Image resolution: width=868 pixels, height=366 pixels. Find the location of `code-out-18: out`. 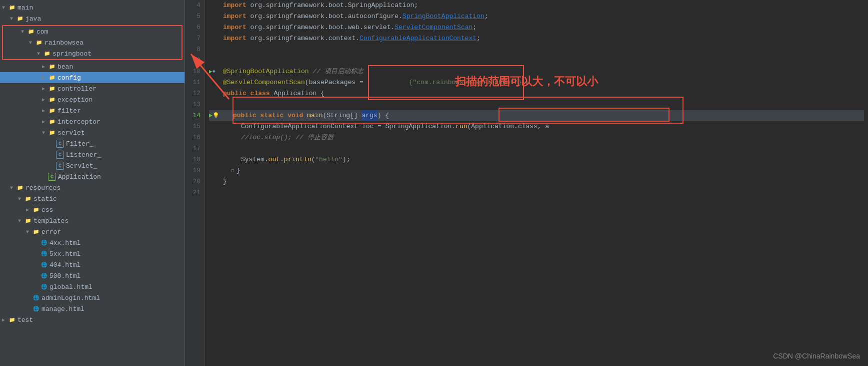

code-out-18: out is located at coordinates (274, 160).